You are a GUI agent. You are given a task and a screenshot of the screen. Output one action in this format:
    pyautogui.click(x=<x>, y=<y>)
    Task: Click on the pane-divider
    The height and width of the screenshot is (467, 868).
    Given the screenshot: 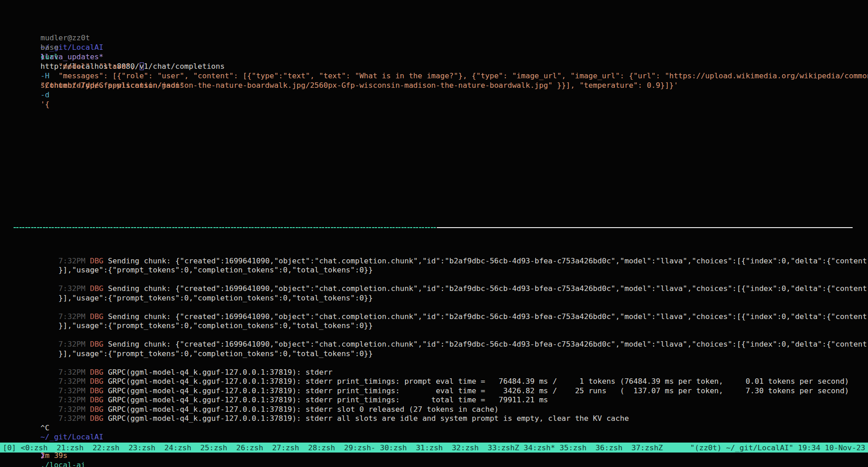 What is the action you would take?
    pyautogui.click(x=433, y=228)
    